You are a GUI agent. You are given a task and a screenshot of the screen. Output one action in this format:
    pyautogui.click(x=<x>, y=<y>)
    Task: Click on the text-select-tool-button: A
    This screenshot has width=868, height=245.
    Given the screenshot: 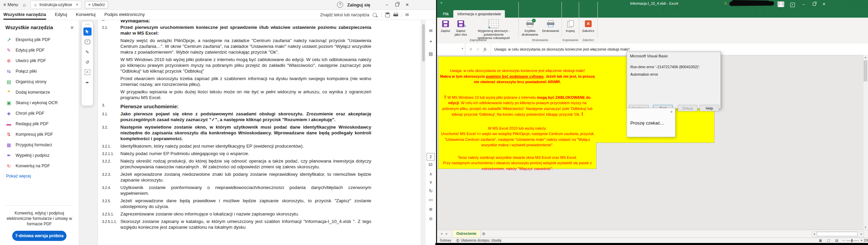 What is the action you would take?
    pyautogui.click(x=87, y=72)
    